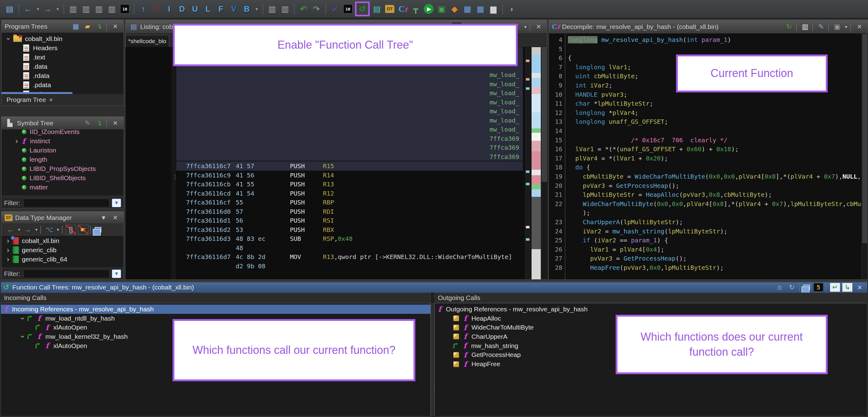 This screenshot has width=868, height=417. What do you see at coordinates (846, 27) in the screenshot?
I see `decompile-dropdown: ▾` at bounding box center [846, 27].